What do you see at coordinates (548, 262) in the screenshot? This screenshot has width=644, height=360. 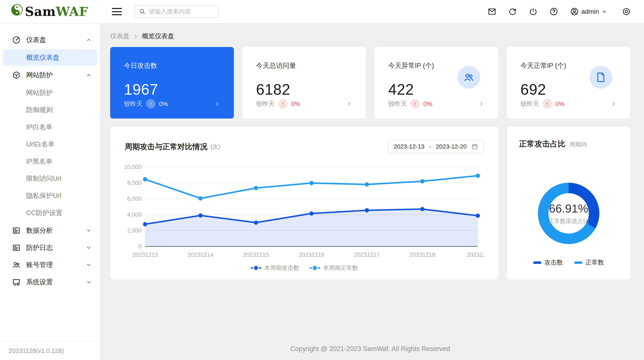 I see `legend-item: 攻击数` at bounding box center [548, 262].